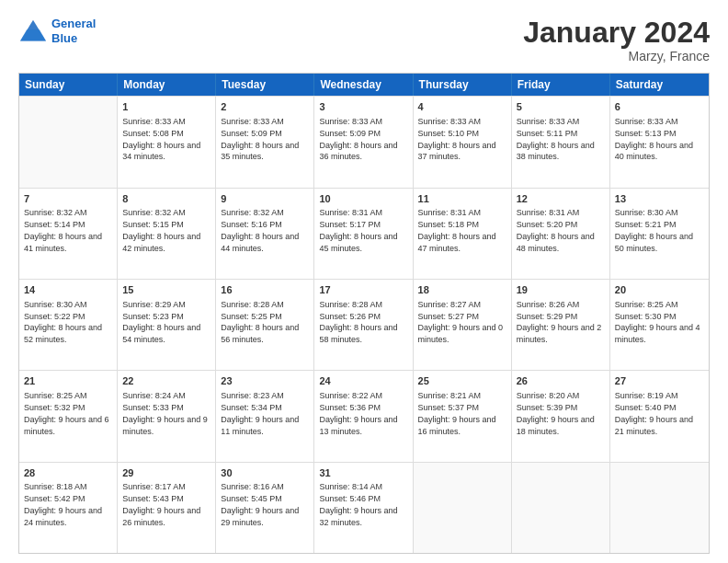 This screenshot has height=563, width=728. I want to click on cal-cell-4-0: 28 Sunrise: 8:18 AMSunset: 5:42 PMDaylig…, so click(68, 508).